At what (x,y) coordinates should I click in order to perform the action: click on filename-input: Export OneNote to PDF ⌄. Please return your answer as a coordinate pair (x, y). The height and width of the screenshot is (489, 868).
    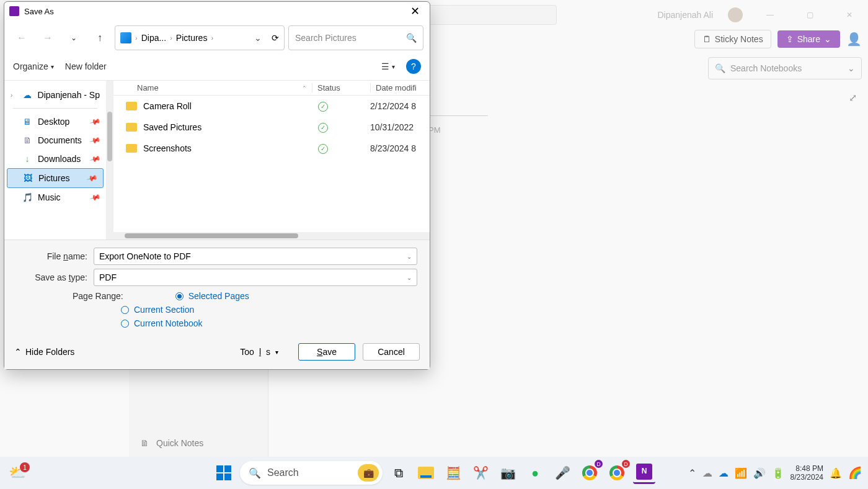
    Looking at the image, I should click on (255, 256).